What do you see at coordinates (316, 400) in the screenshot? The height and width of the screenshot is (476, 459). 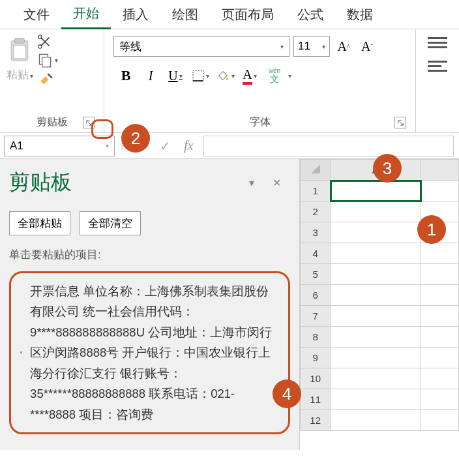 I see `row-header: 11` at bounding box center [316, 400].